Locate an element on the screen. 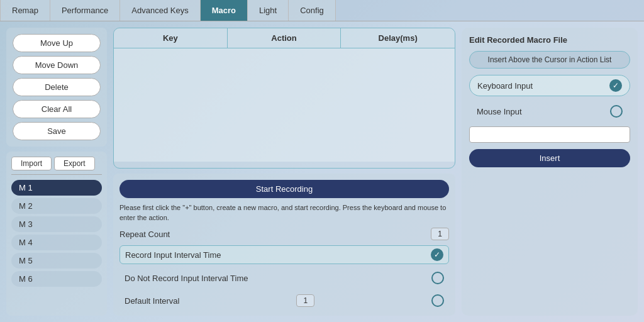 The height and width of the screenshot is (322, 644). tab-remap: Remap is located at coordinates (25, 10).